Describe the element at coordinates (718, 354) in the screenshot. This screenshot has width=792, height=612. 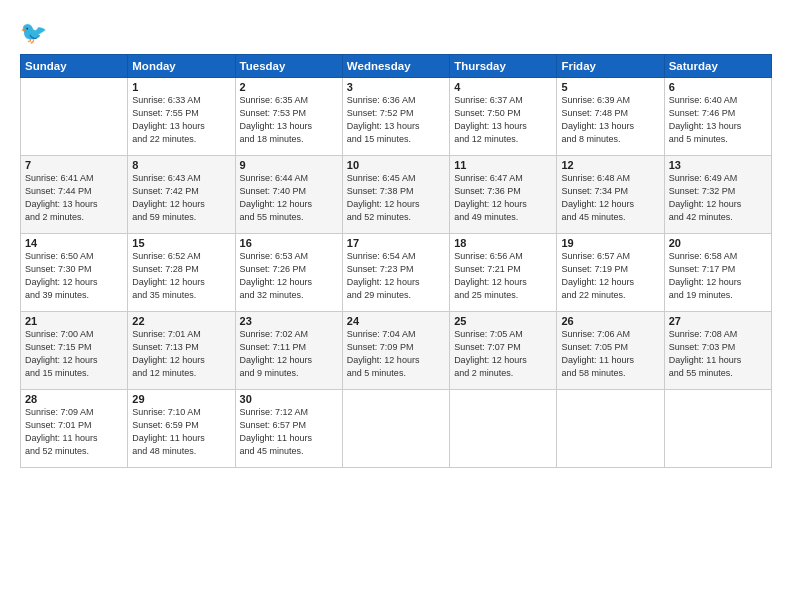
I see `day-info: Sunrise: 7:08 AM Sunset: 7:03 PM Dayligh…` at that location.